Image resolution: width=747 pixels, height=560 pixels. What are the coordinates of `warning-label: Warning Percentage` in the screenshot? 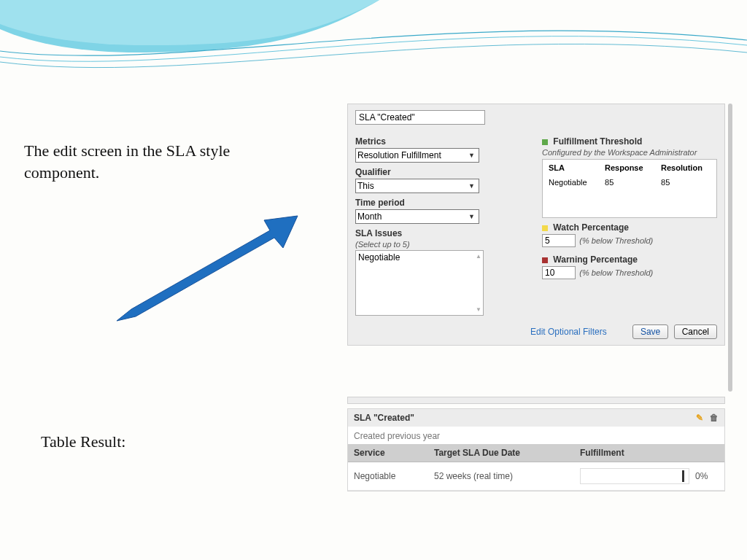 It's located at (630, 260).